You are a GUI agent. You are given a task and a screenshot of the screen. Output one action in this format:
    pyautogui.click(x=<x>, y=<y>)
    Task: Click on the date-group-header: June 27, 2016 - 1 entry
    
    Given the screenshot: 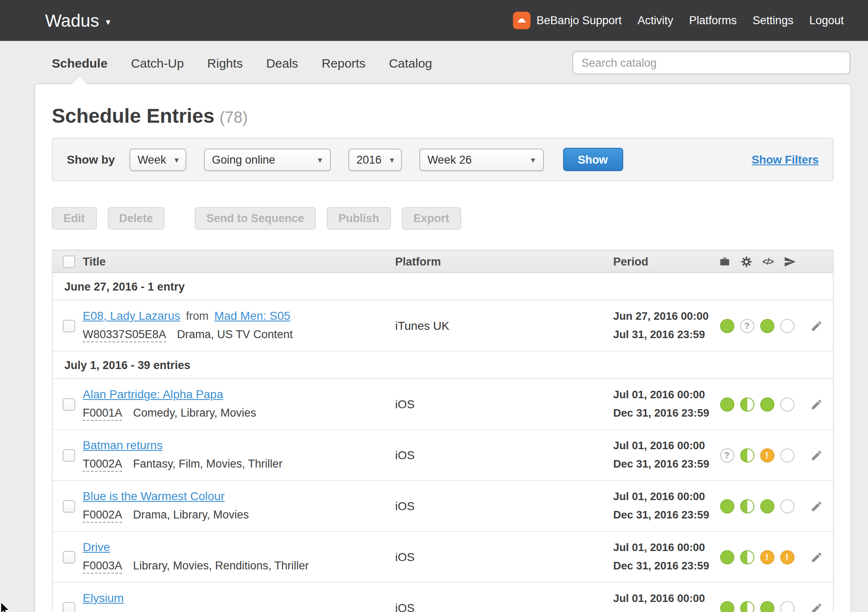 What is the action you would take?
    pyautogui.click(x=443, y=287)
    